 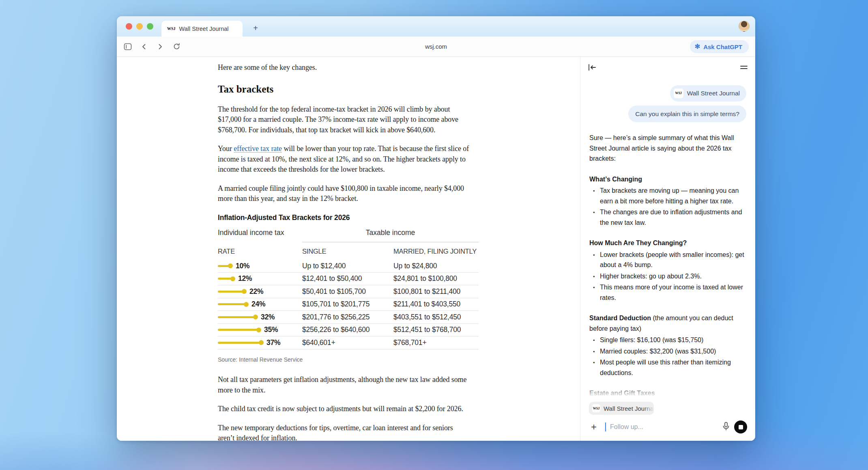 What do you see at coordinates (668, 243) in the screenshot?
I see `section-heading: How Much Are They Changing?` at bounding box center [668, 243].